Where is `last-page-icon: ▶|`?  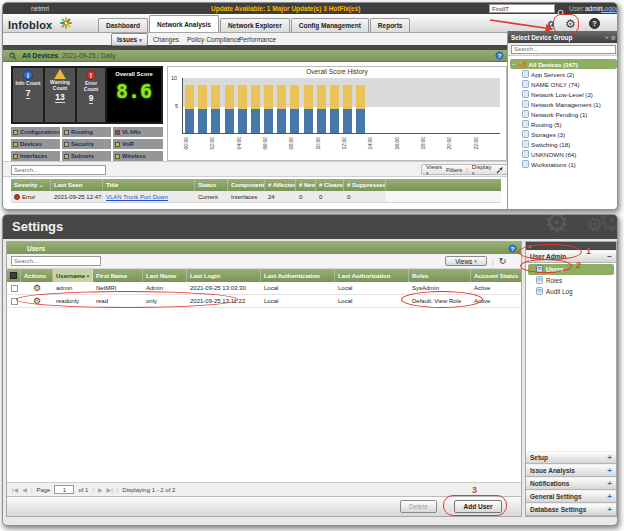
last-page-icon: ▶| is located at coordinates (110, 490).